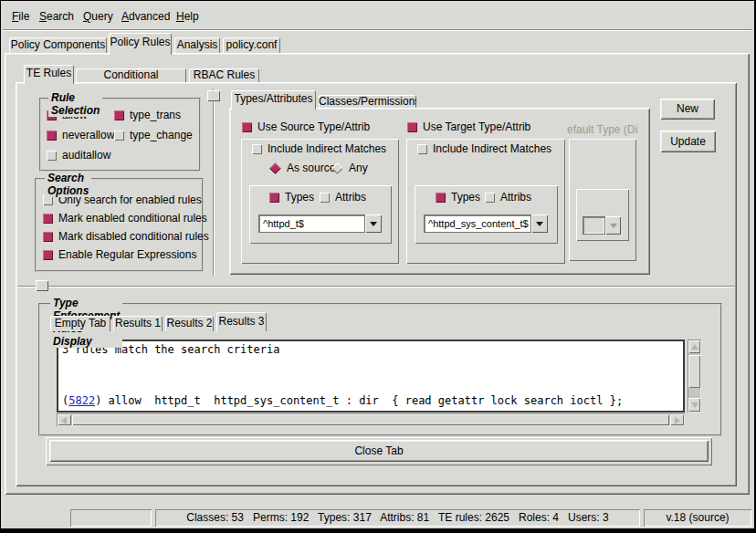 The image size is (756, 533). Describe the element at coordinates (47, 219) in the screenshot. I see `checkbox-mark-enabled` at that location.